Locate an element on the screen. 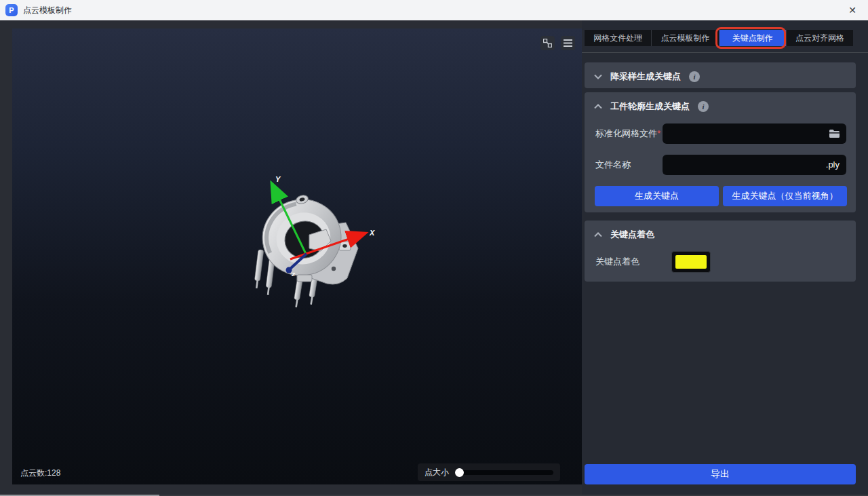 This screenshot has width=868, height=496. section-title: 工件轮廓生成关键点 is located at coordinates (650, 107).